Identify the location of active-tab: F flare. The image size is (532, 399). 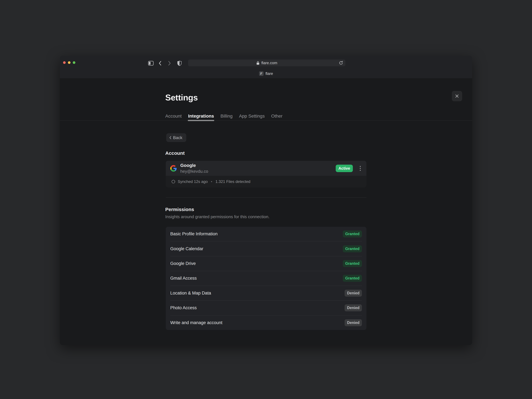
(266, 74).